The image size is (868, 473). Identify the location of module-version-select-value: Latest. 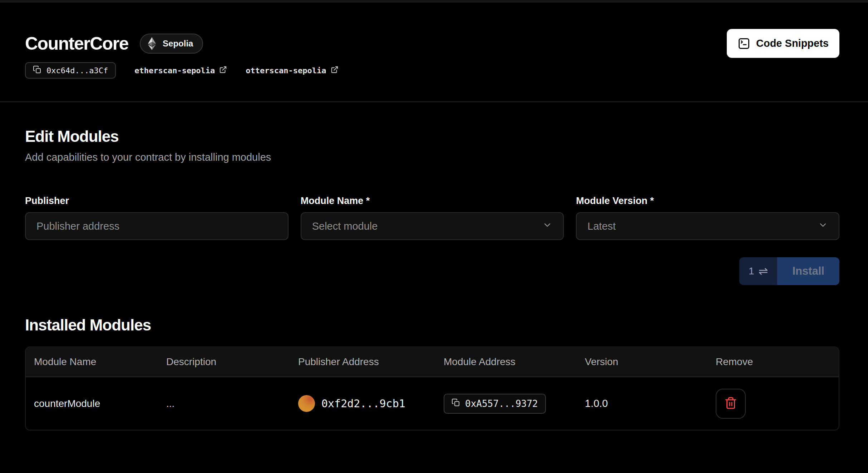
(601, 226).